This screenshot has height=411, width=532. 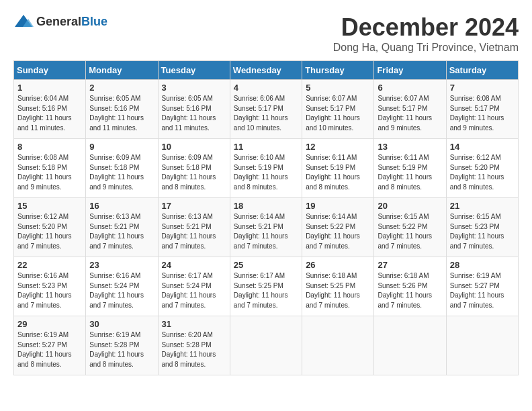 What do you see at coordinates (194, 146) in the screenshot?
I see `day-number: 10` at bounding box center [194, 146].